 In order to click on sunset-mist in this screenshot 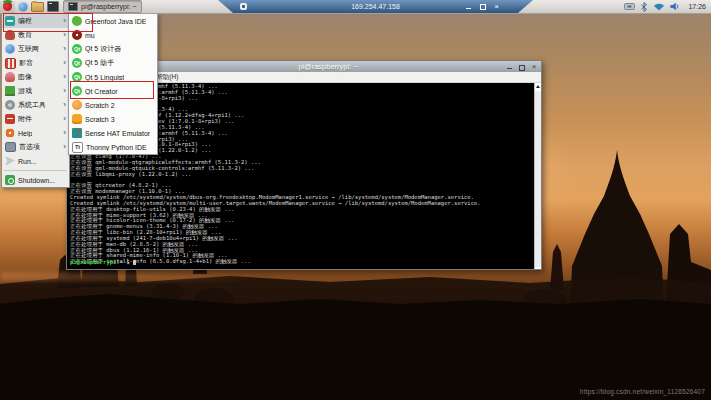, I will do `click(130, 276)`.